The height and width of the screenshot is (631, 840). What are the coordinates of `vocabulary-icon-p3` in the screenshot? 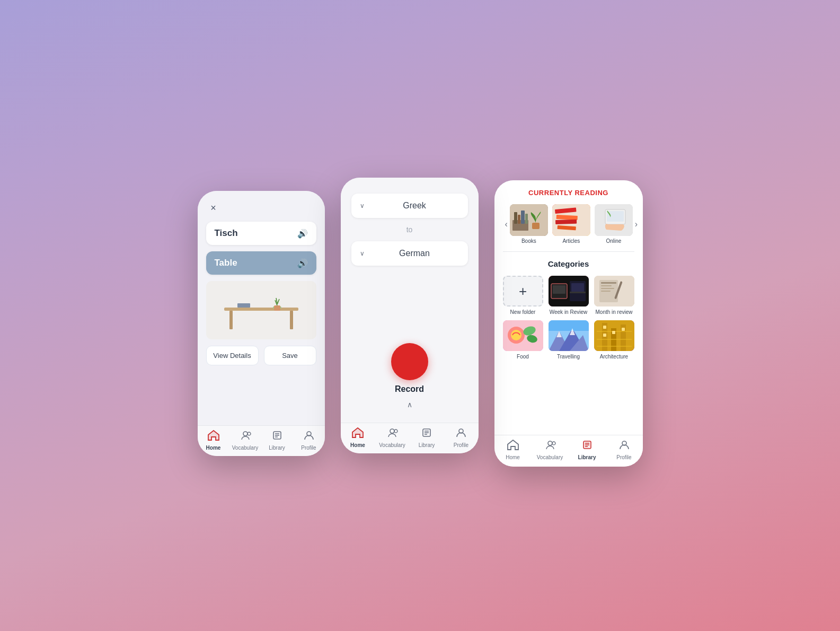 It's located at (550, 446).